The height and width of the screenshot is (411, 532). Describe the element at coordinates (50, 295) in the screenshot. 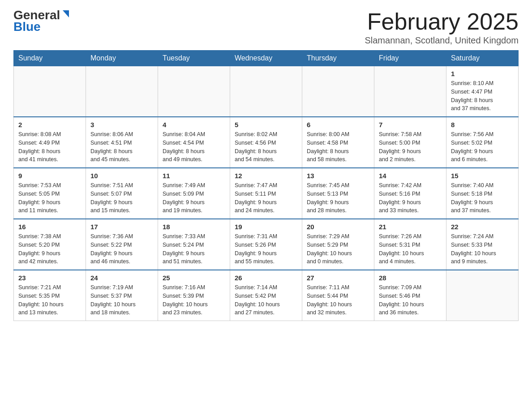

I see `calendar-cell: 23Sunrise: 7:21 AMSunset: 5:35 PMDayligh…` at that location.